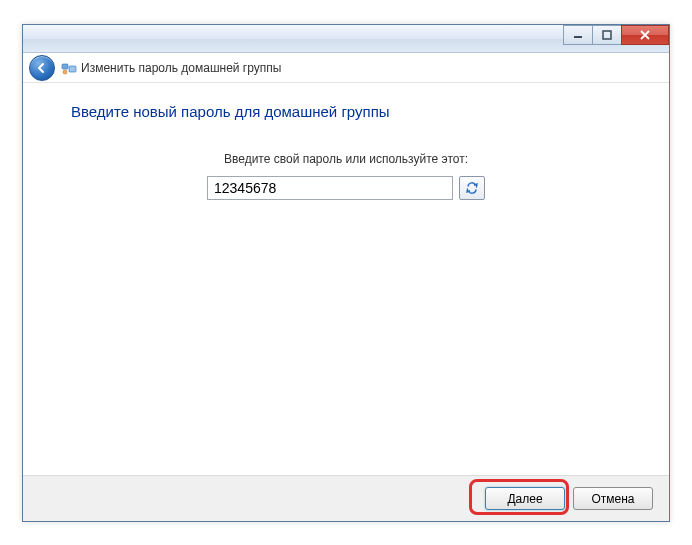  What do you see at coordinates (346, 39) in the screenshot?
I see `titlebar` at bounding box center [346, 39].